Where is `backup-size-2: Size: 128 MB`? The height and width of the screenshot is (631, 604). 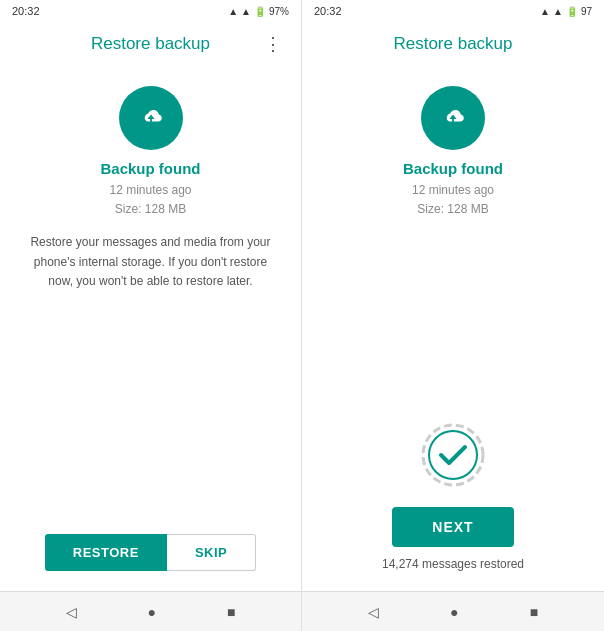
backup-size-2: Size: 128 MB is located at coordinates (453, 210).